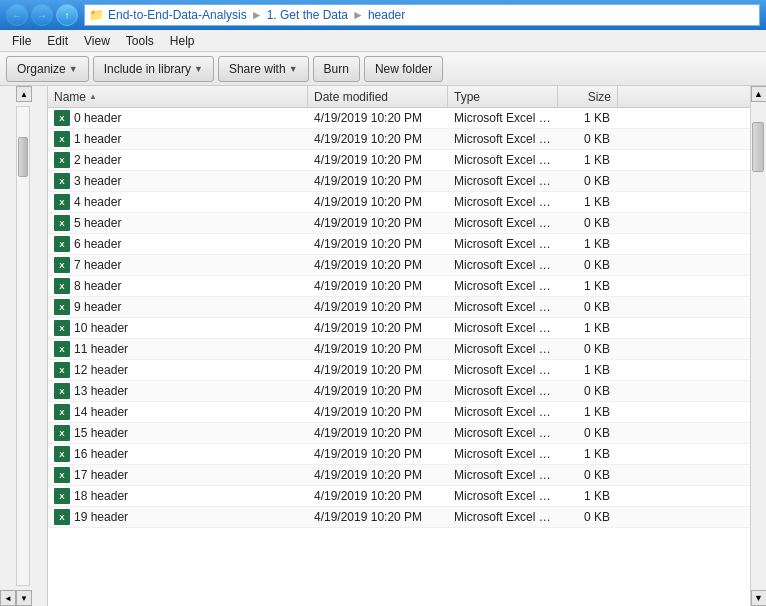  Describe the element at coordinates (399, 392) in the screenshot. I see `table-row: X 13 header 4/19/2019 10:20 PM Microsoft…` at that location.